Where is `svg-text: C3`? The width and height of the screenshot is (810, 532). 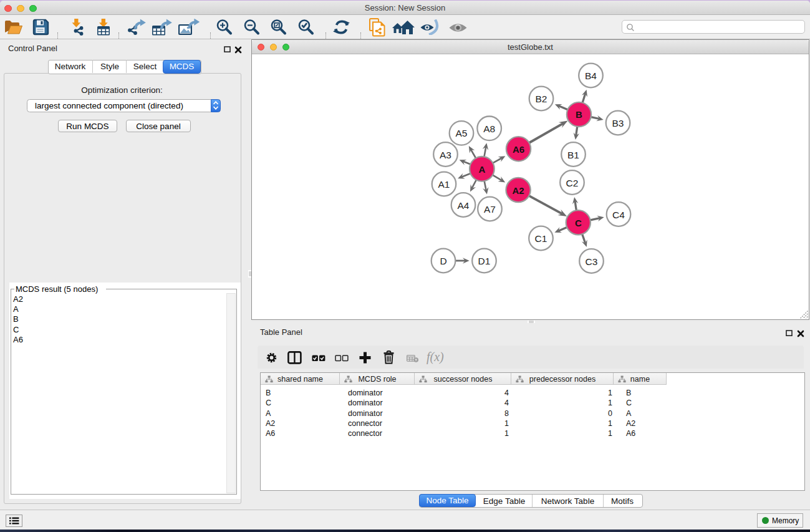 svg-text: C3 is located at coordinates (592, 262).